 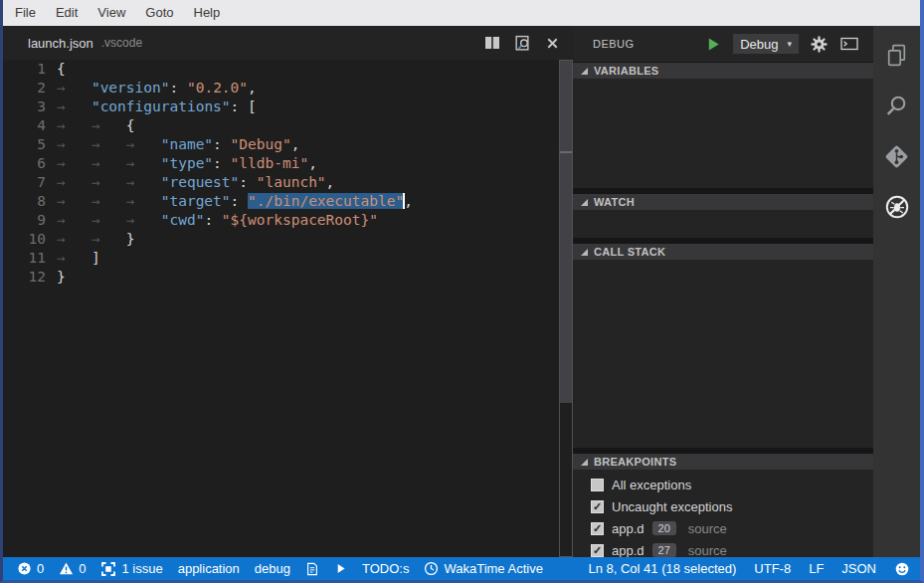 I want to click on code-line: 11→], so click(x=288, y=259).